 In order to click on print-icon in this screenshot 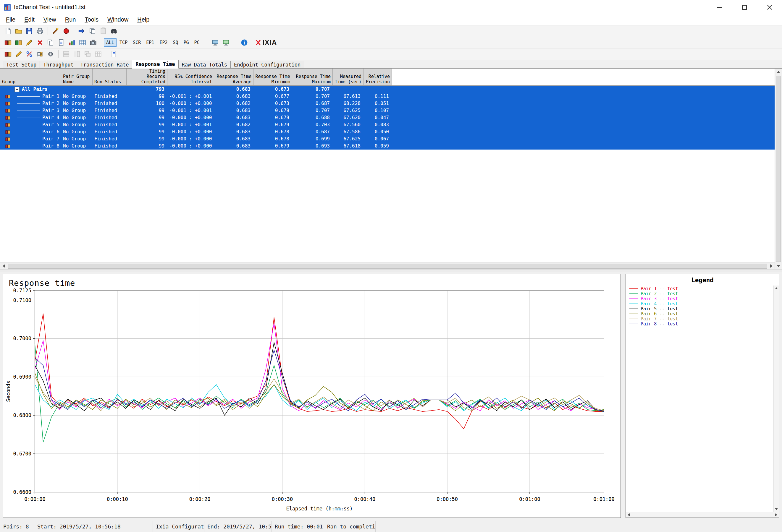, I will do `click(40, 31)`.